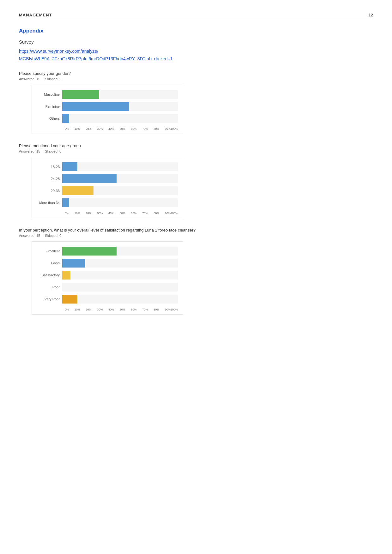  Describe the element at coordinates (196, 271) in the screenshot. I see `chart-section-satisfaction: In your perception, what is your overall…` at that location.